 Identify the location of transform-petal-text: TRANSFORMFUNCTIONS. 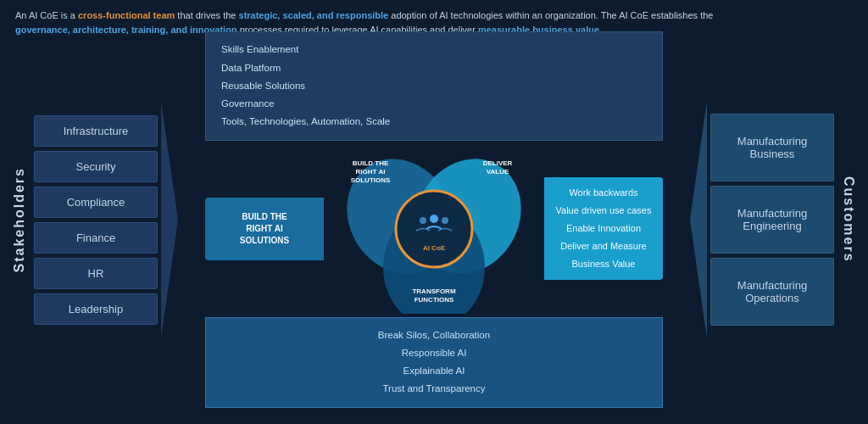
(434, 297).